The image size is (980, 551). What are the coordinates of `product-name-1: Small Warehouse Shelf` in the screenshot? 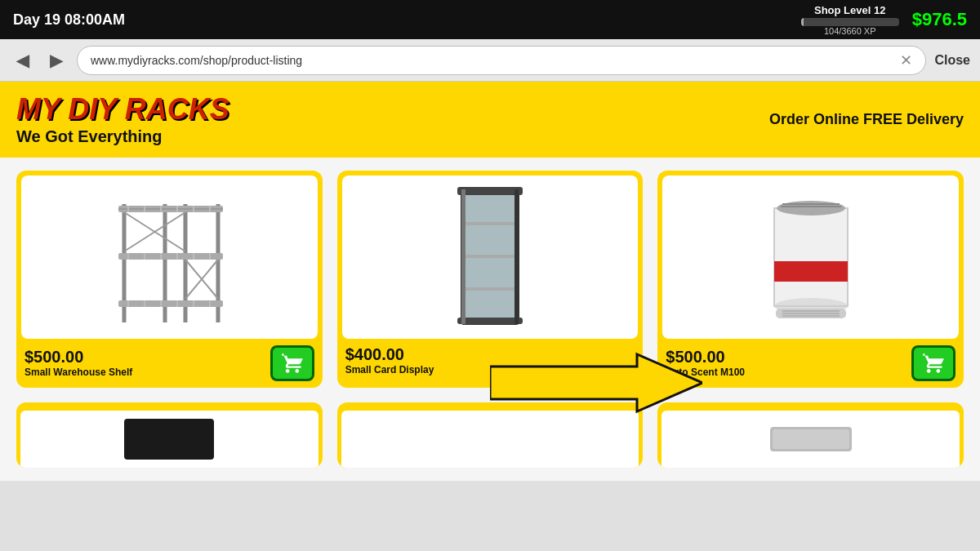 It's located at (78, 372).